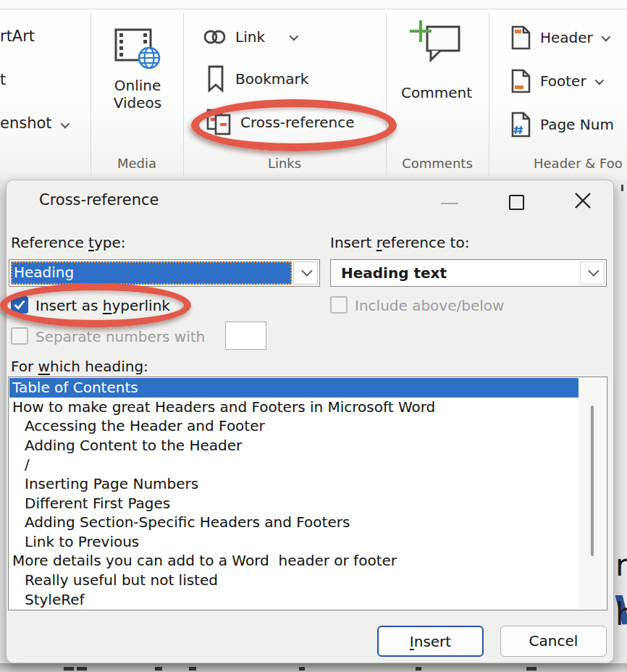 This screenshot has width=627, height=672. What do you see at coordinates (98, 200) in the screenshot?
I see `dialog-title: Cross-reference` at bounding box center [98, 200].